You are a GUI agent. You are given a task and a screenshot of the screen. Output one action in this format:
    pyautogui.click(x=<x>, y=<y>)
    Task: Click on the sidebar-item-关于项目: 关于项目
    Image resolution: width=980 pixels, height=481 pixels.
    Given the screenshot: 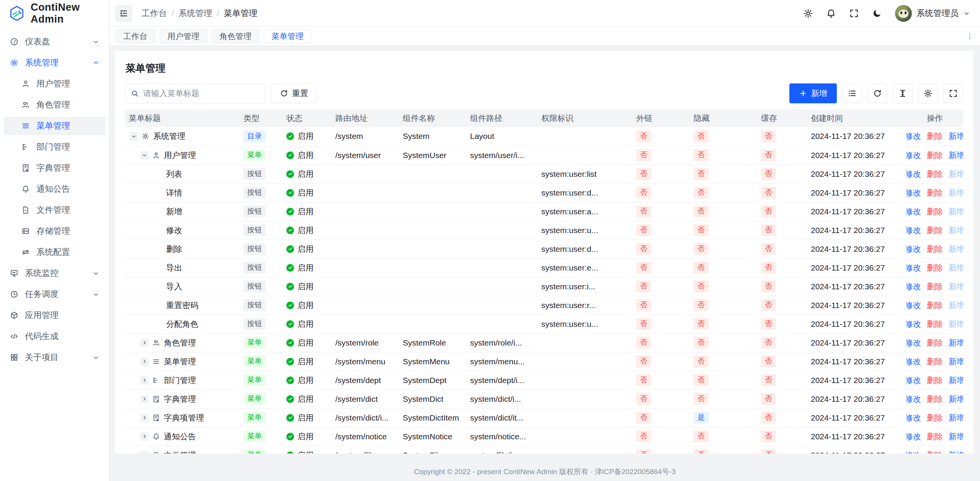 What is the action you would take?
    pyautogui.click(x=54, y=357)
    